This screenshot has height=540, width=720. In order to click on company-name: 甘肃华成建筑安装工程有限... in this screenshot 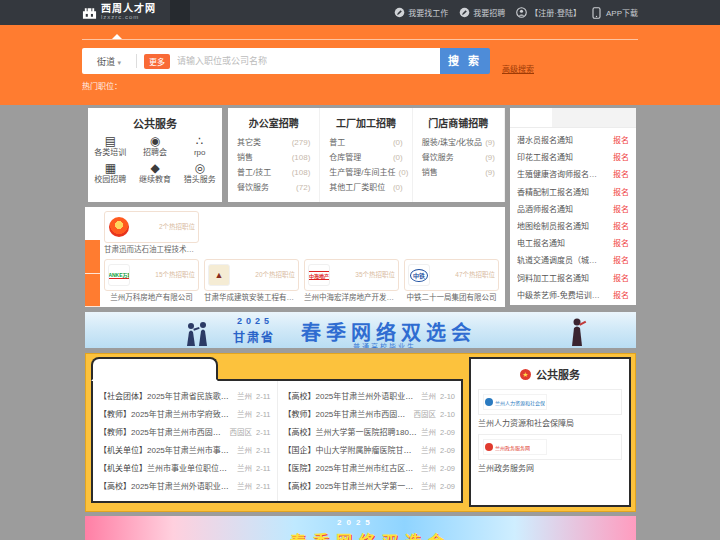, I will do `click(252, 298)`.